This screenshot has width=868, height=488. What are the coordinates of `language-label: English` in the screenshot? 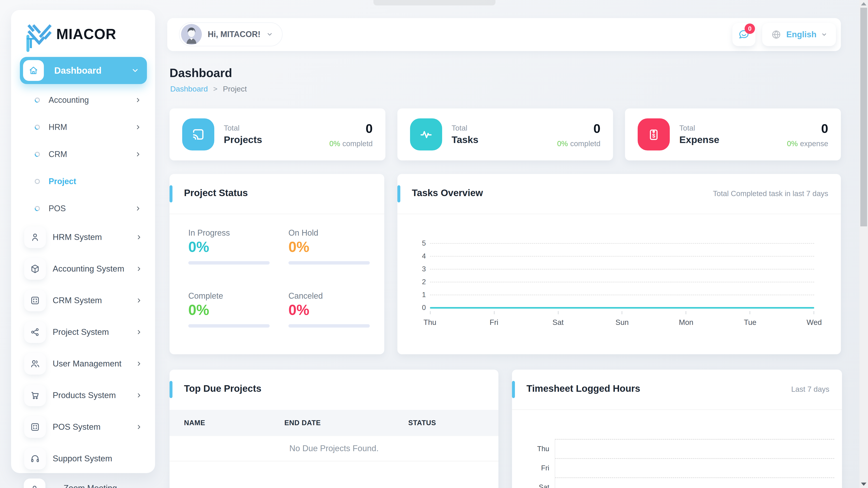 It's located at (801, 35).